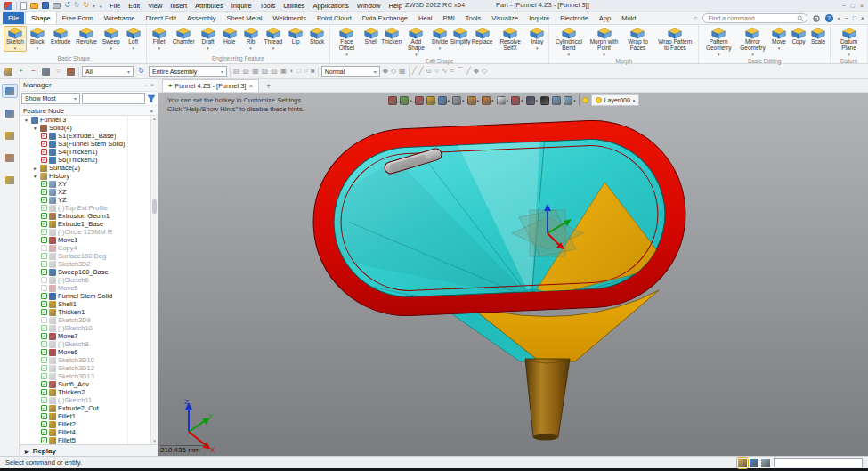 The image size is (868, 471). Describe the element at coordinates (696, 18) in the screenshot. I see `home-icon: ⌂` at that location.